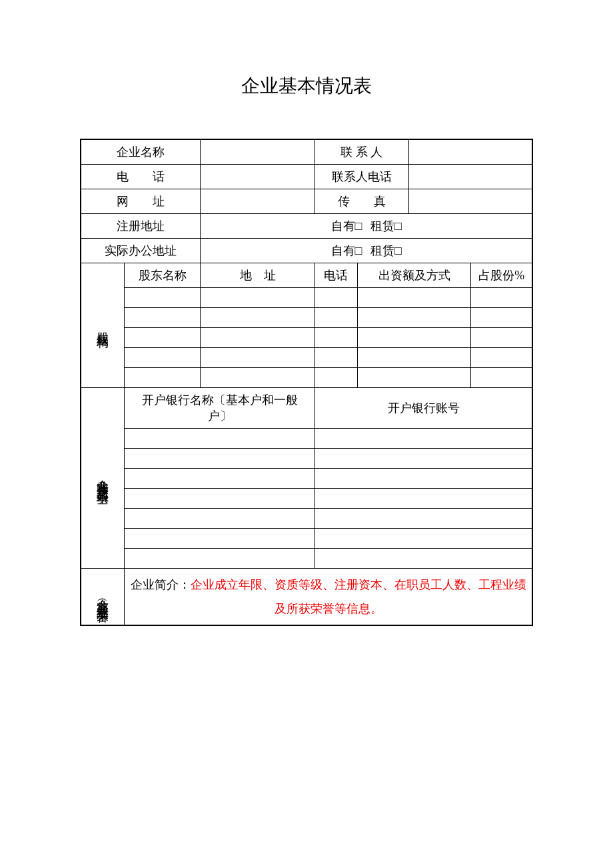 Image resolution: width=613 pixels, height=868 pixels. What do you see at coordinates (362, 201) in the screenshot?
I see `label-fax: 传 真` at bounding box center [362, 201].